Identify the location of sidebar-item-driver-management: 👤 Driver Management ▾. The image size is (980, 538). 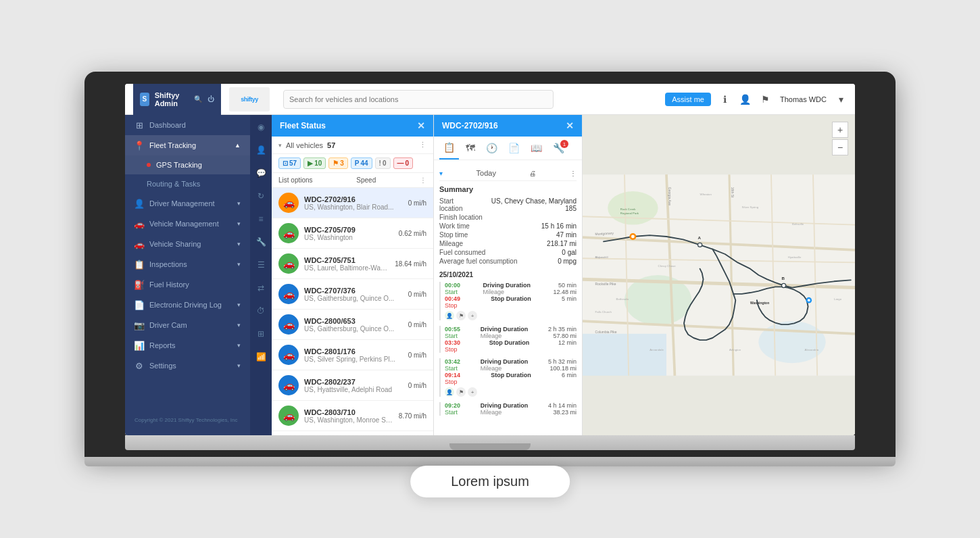
(188, 203).